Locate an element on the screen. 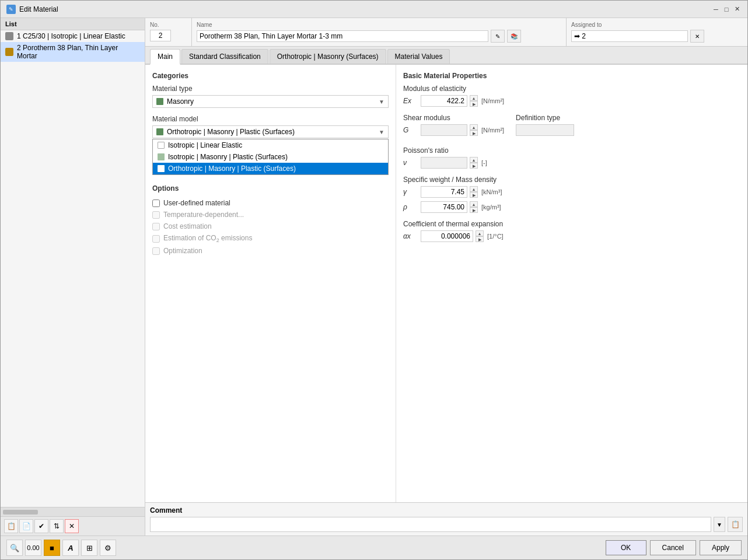 This screenshot has width=748, height=560. ex-spin-up: ▲ is located at coordinates (474, 98).